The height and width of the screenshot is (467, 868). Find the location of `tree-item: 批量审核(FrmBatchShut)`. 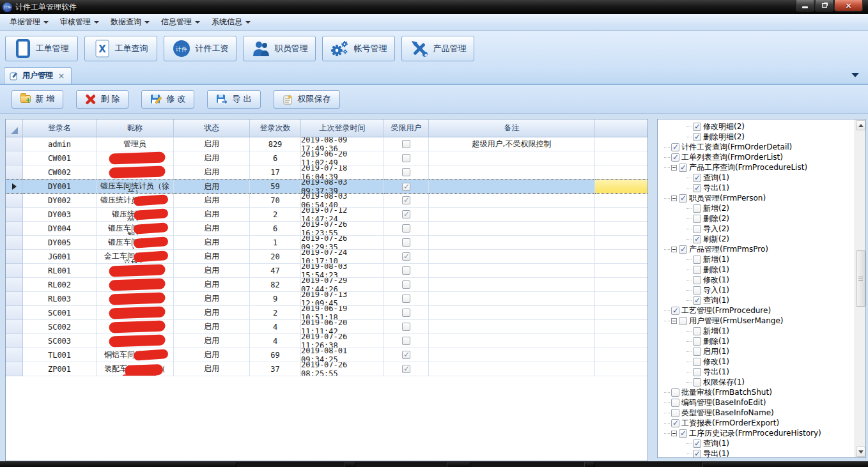

tree-item: 批量审核(FrmBatchShut) is located at coordinates (762, 392).